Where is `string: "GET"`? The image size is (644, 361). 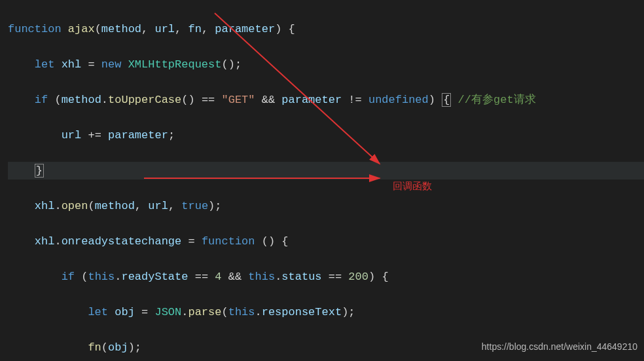
string: "GET" is located at coordinates (238, 100).